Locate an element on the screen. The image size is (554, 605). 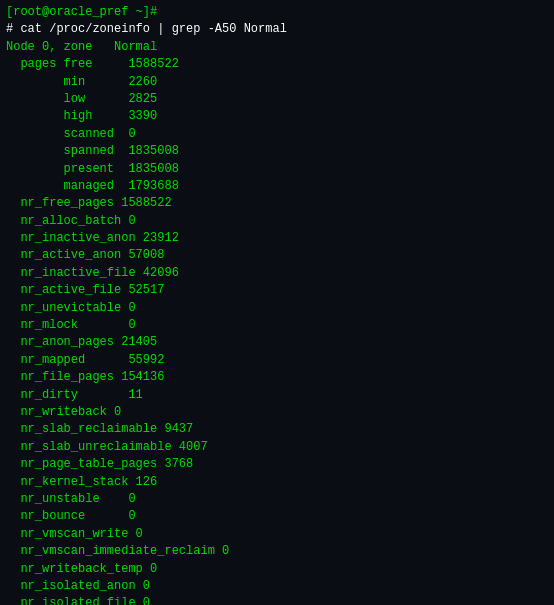
terminal-line: nr_page_table_pages 3768 is located at coordinates (277, 464).